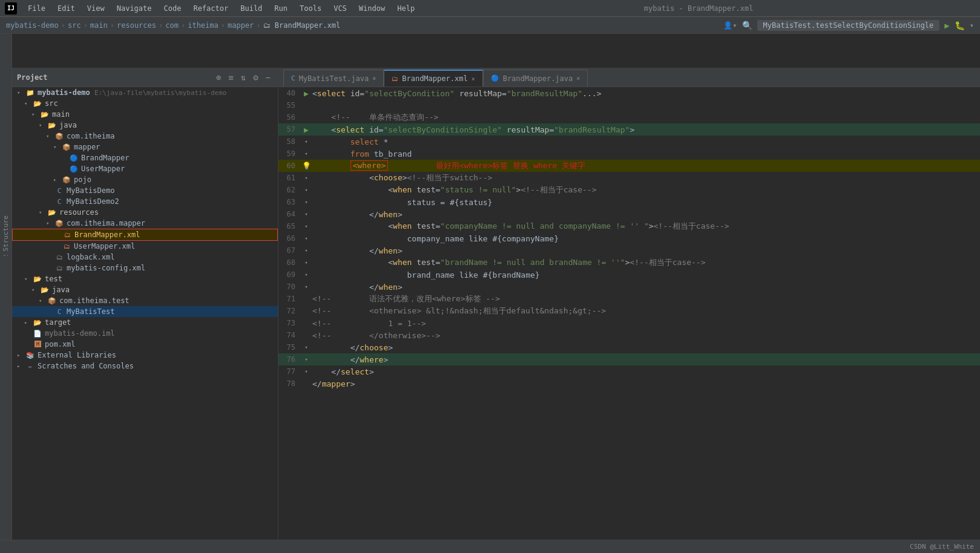  Describe the element at coordinates (36, 8) in the screenshot. I see `menu-file: File` at that location.